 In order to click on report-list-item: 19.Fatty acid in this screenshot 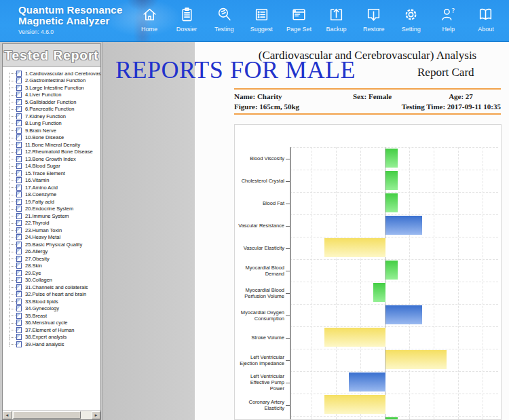, I will do `click(52, 202)`.